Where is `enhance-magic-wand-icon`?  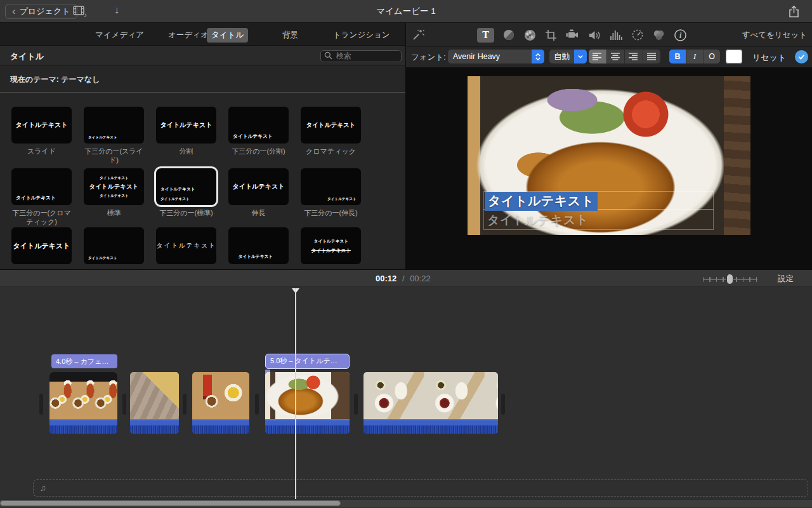
enhance-magic-wand-icon is located at coordinates (418, 35).